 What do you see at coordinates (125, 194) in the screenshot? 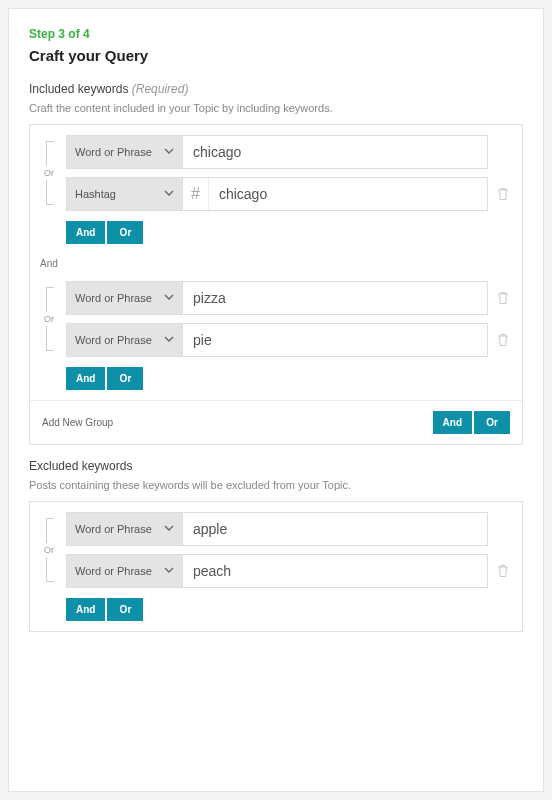
I see `keyword-type-select: Hashtag` at bounding box center [125, 194].